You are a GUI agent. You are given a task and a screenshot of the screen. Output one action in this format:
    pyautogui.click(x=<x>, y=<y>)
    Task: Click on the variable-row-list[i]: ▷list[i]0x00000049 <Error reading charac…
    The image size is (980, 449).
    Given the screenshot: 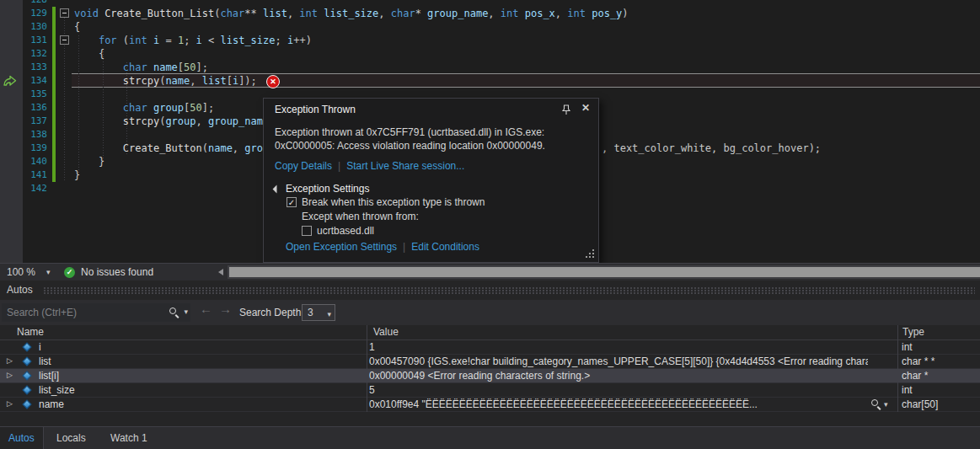 What is the action you would take?
    pyautogui.click(x=490, y=376)
    